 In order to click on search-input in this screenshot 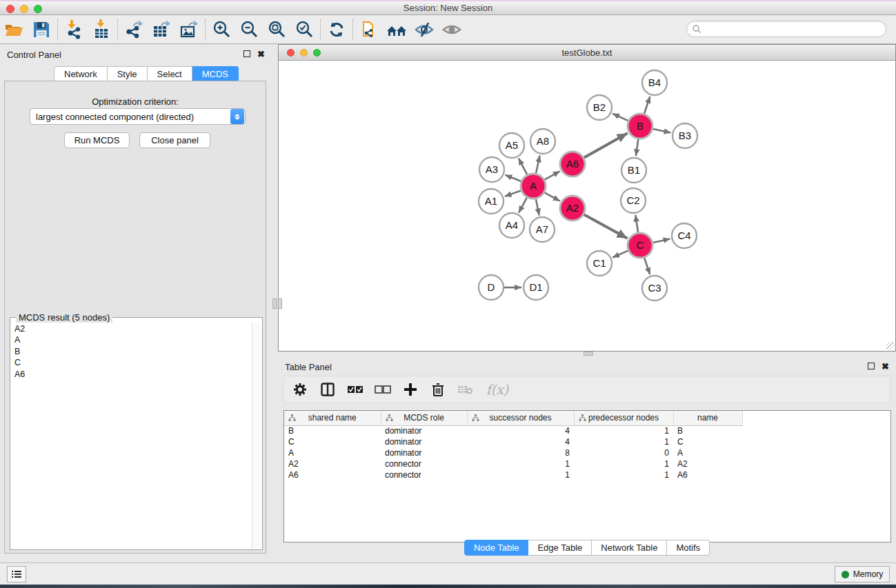, I will do `click(793, 29)`.